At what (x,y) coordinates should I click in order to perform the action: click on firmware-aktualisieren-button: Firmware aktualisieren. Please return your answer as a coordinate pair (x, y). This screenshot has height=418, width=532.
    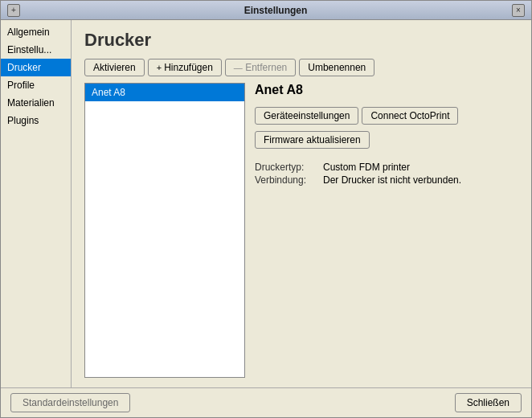
    Looking at the image, I should click on (312, 140).